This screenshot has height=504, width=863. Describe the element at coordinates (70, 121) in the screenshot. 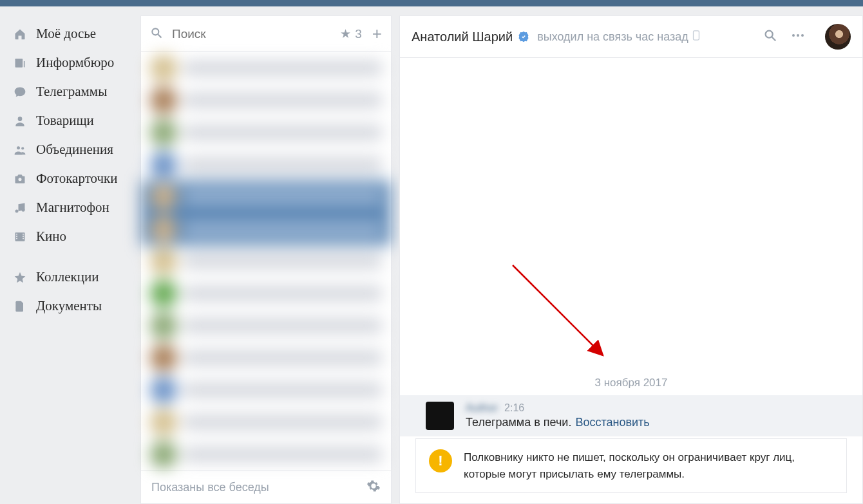

I see `sidebar-item-friends: Товарищи` at that location.